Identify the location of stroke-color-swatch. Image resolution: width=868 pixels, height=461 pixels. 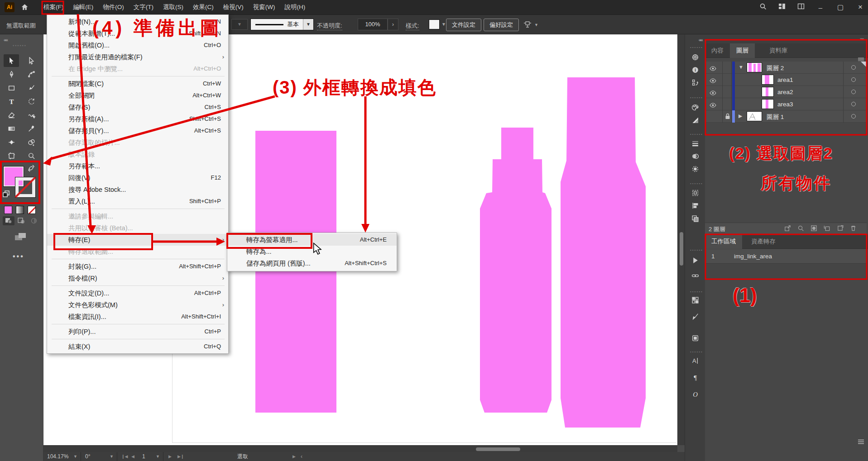
(25, 187).